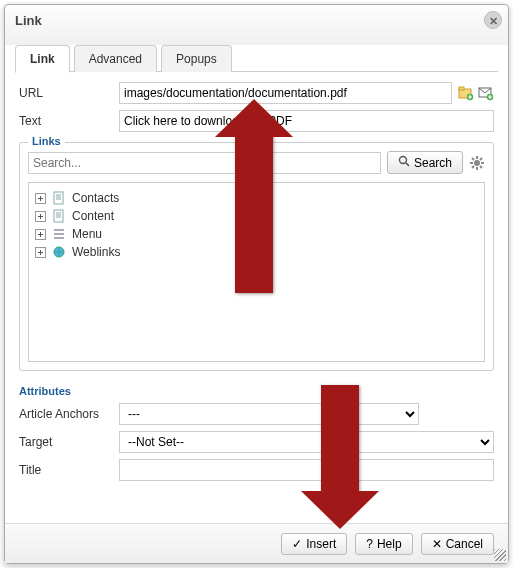  Describe the element at coordinates (500, 555) in the screenshot. I see `resize-grip` at that location.